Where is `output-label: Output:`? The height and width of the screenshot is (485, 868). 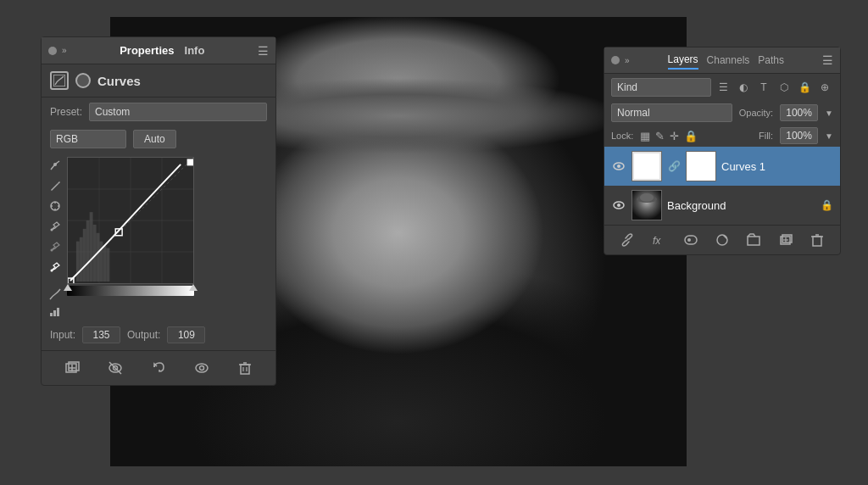
output-label: Output: is located at coordinates (144, 335).